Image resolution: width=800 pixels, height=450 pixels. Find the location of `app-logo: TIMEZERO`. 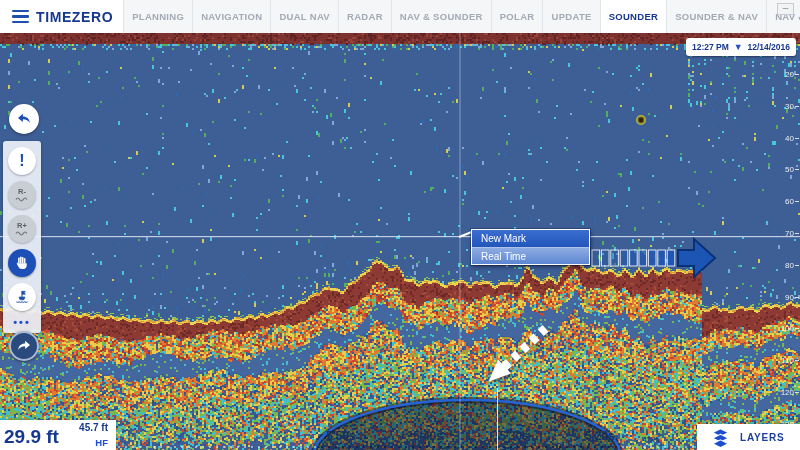

app-logo: TIMEZERO is located at coordinates (62, 16).